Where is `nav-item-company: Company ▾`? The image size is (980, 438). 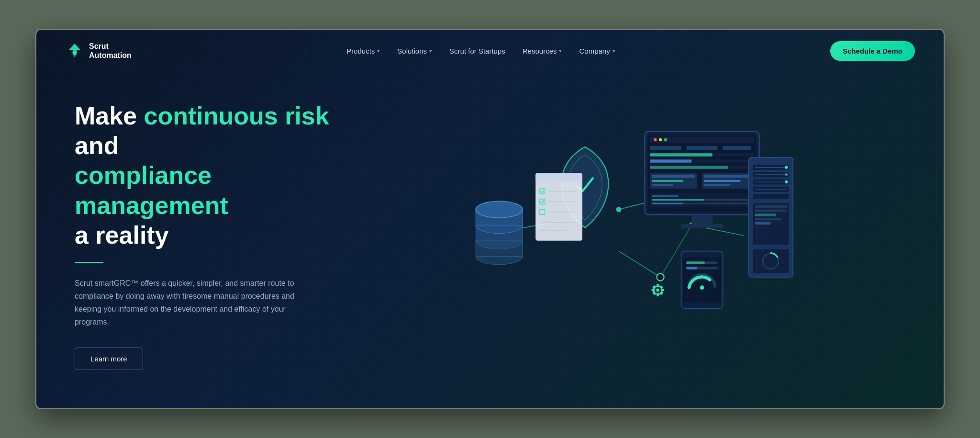
nav-item-company: Company ▾ is located at coordinates (597, 51).